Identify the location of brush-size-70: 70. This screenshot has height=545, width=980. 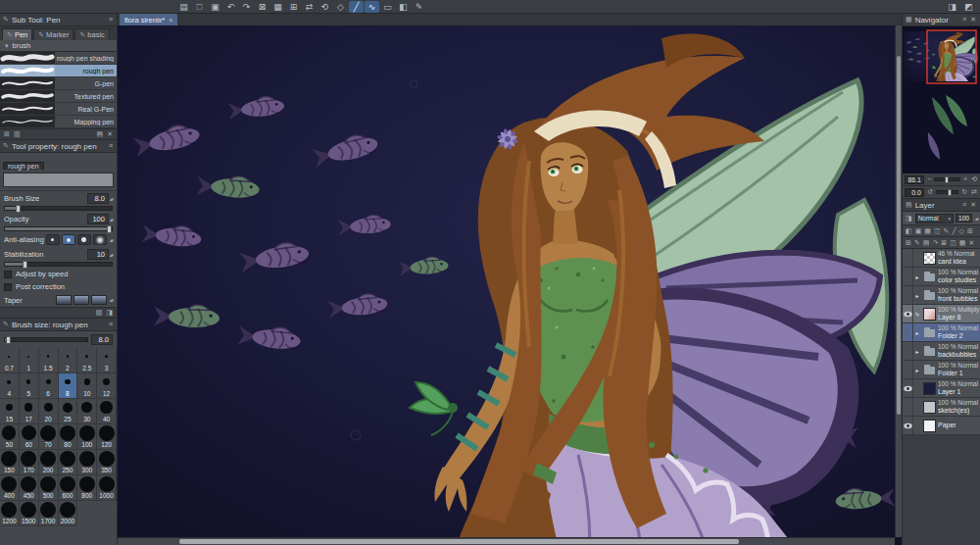
(49, 437).